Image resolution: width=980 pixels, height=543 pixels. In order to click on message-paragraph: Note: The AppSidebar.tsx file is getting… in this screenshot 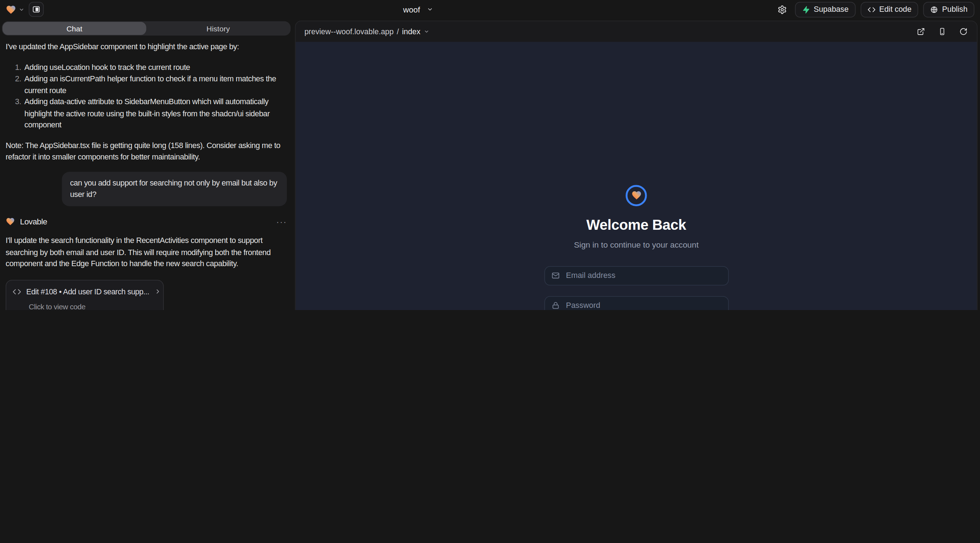, I will do `click(146, 151)`.